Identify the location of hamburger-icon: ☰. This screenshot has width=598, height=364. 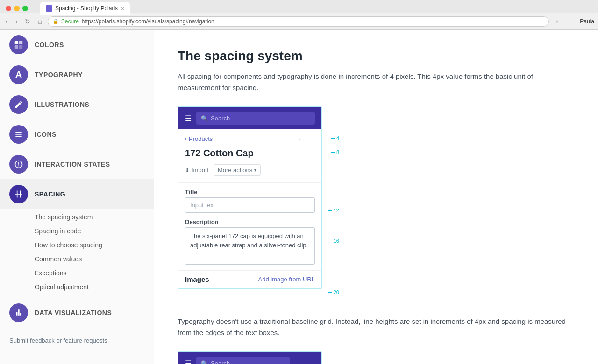
(188, 119).